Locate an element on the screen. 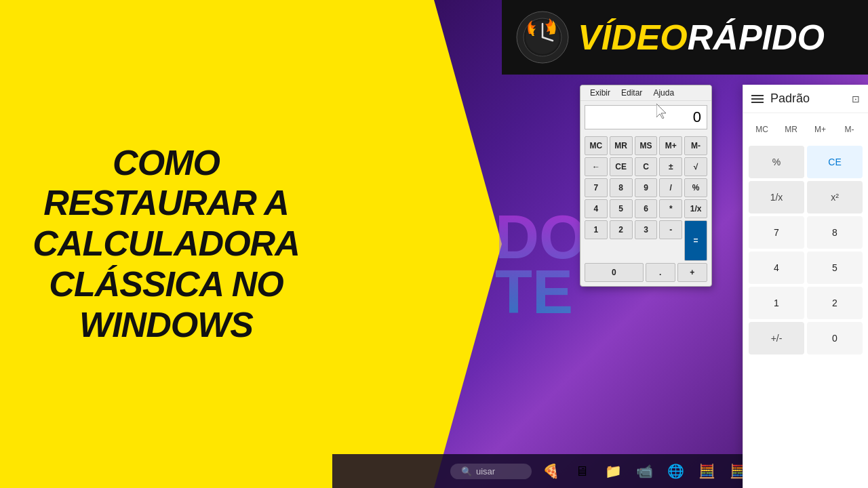 The height and width of the screenshot is (488, 868). taskbar-item-pizza: 🍕 is located at coordinates (551, 471).